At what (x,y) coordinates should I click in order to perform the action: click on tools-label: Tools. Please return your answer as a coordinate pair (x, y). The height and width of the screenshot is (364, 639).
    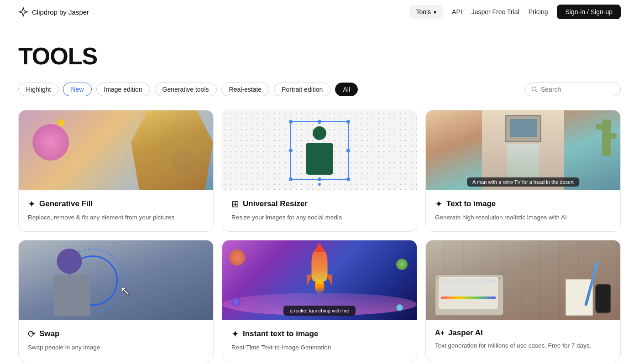
    Looking at the image, I should click on (424, 12).